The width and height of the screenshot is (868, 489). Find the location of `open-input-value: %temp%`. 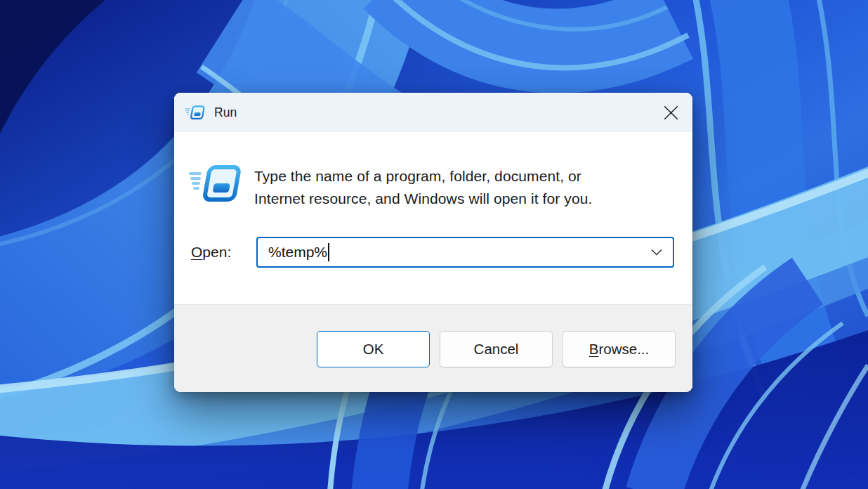

open-input-value: %temp% is located at coordinates (298, 252).